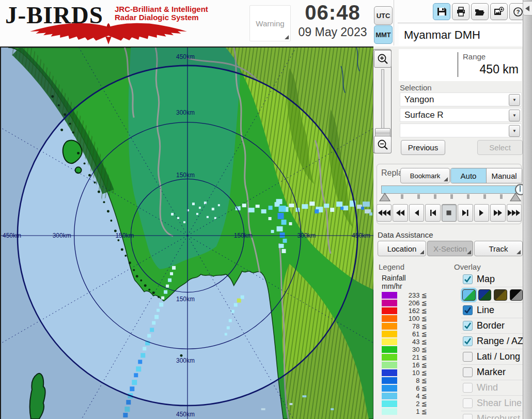 Image resolution: width=532 pixels, height=419 pixels. Describe the element at coordinates (492, 310) in the screenshot. I see `overlay-item-line: Line` at that location.